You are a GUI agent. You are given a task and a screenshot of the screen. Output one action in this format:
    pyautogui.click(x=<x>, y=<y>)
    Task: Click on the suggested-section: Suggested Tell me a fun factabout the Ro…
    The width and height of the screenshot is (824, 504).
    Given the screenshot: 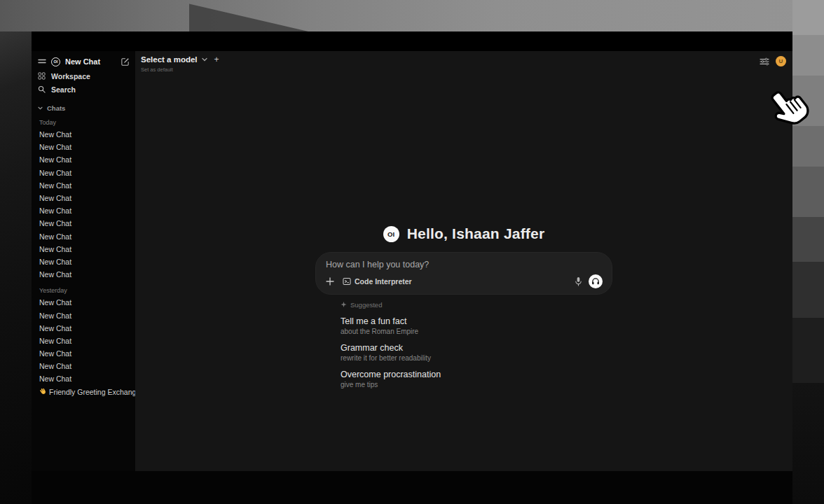 What is the action you would take?
    pyautogui.click(x=464, y=344)
    